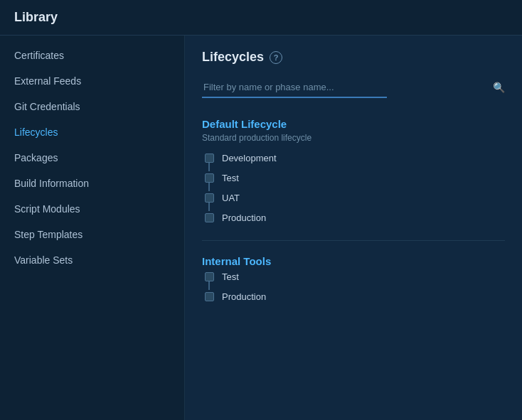 Image resolution: width=522 pixels, height=420 pixels. What do you see at coordinates (276, 58) in the screenshot?
I see `help-icon: ?` at bounding box center [276, 58].